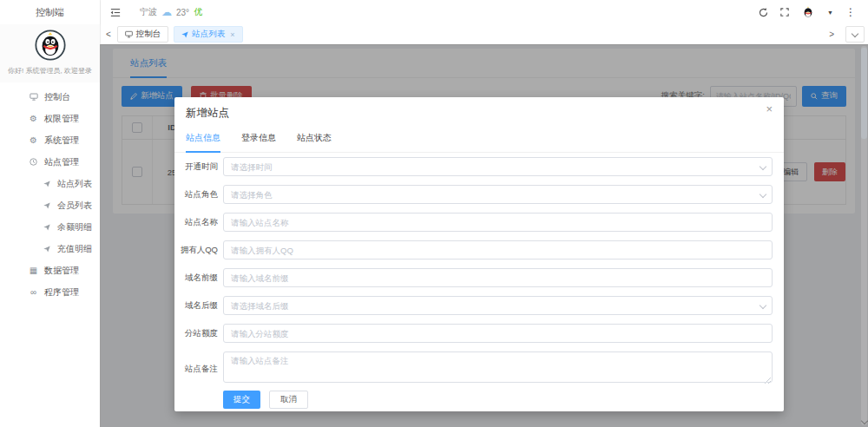 The width and height of the screenshot is (868, 427). What do you see at coordinates (855, 35) in the screenshot?
I see `tab-options-button` at bounding box center [855, 35].